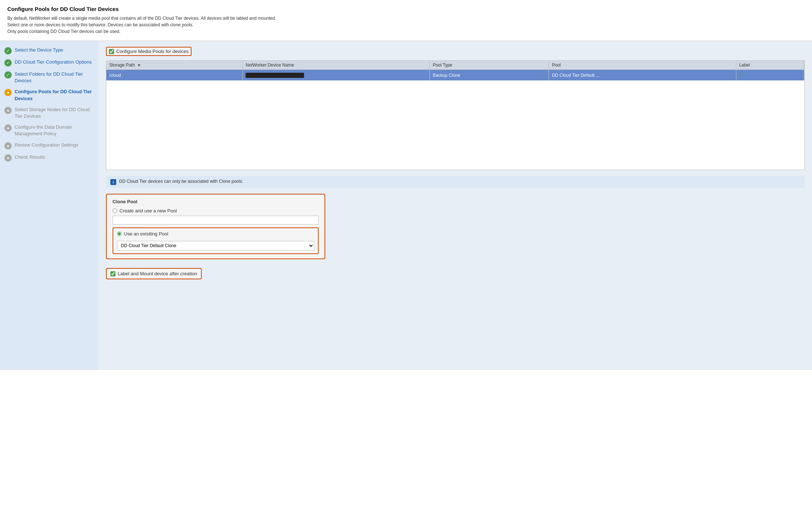 The width and height of the screenshot is (812, 525). Describe the element at coordinates (139, 65) in the screenshot. I see `sort-arrow-icon: ▼` at that location.